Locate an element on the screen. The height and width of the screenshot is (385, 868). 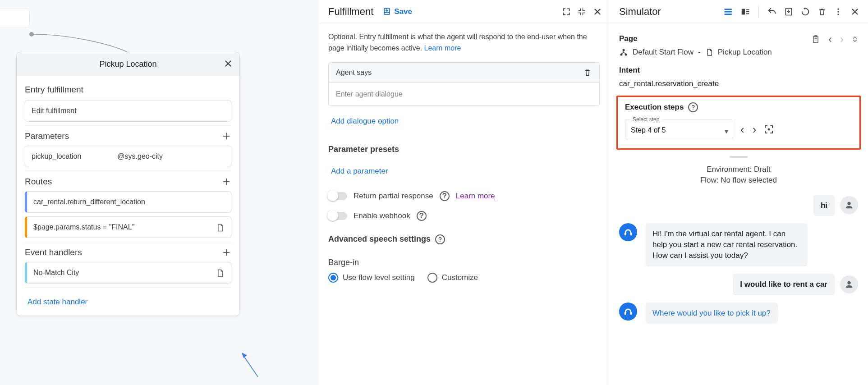
step-select: Select step Step 4 of 5 ▾ is located at coordinates (679, 129).